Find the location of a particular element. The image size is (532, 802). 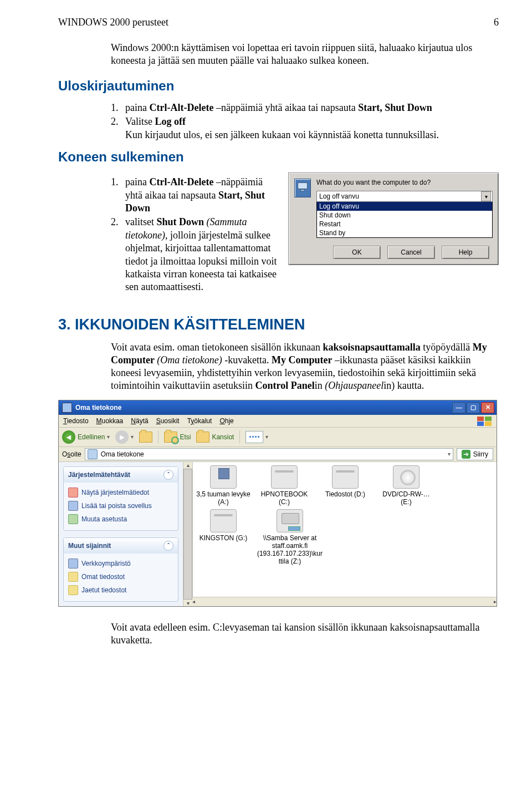

menu-file: Tiedosto is located at coordinates (76, 421).